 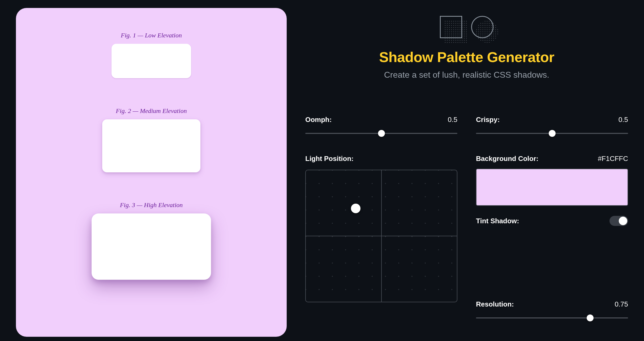 What do you see at coordinates (497, 221) in the screenshot?
I see `tint-shadow-label: Tint Shadow:` at bounding box center [497, 221].